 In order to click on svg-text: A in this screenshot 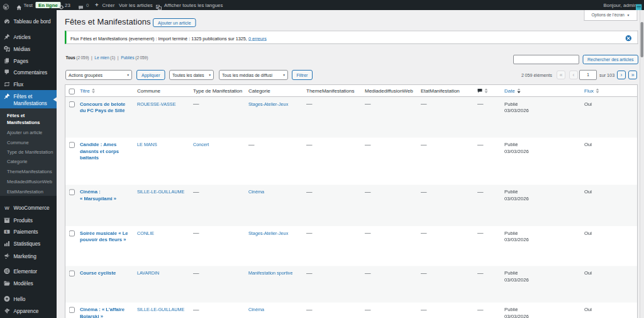, I will do `click(158, 8)`.